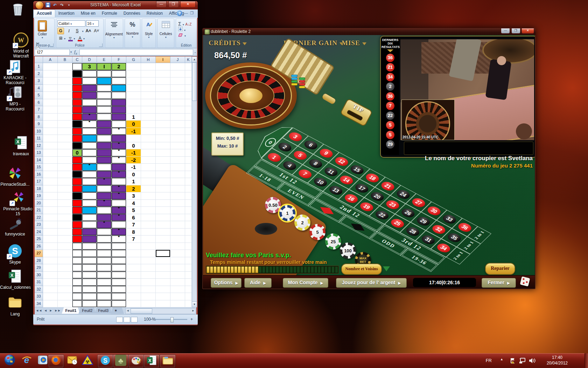 This screenshot has height=368, width=588. I want to click on cell-J15, so click(178, 168).